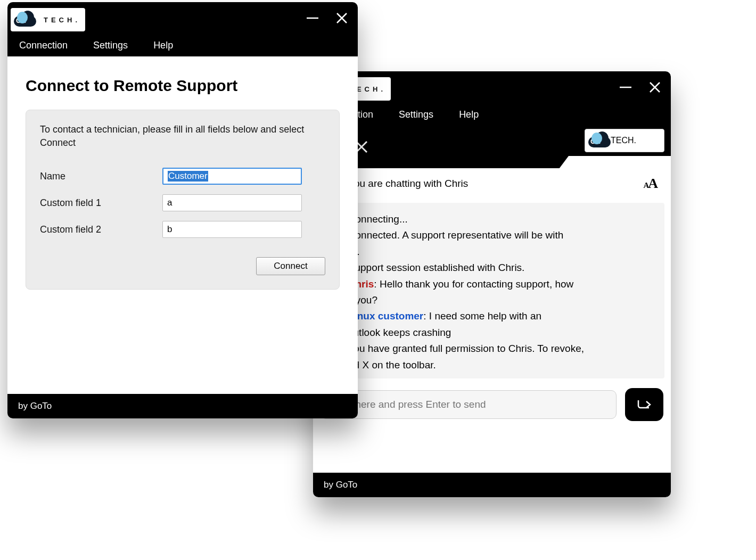  I want to click on chat-line: I help you?, so click(492, 300).